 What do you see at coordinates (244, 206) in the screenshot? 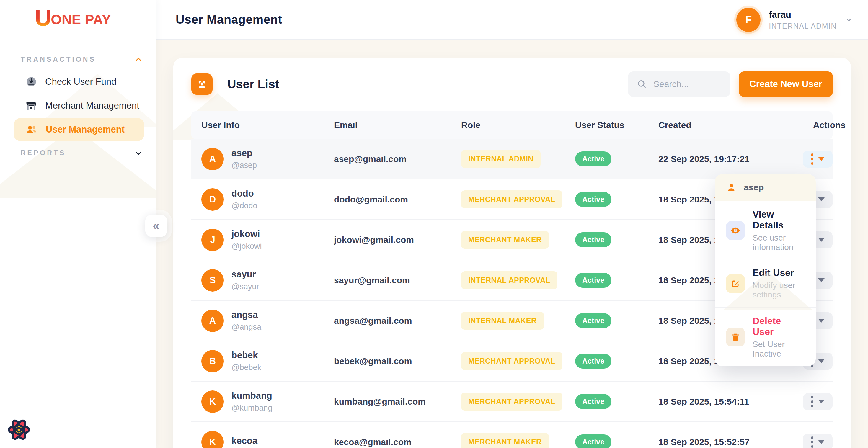
I see `user-handle: @dodo` at bounding box center [244, 206].